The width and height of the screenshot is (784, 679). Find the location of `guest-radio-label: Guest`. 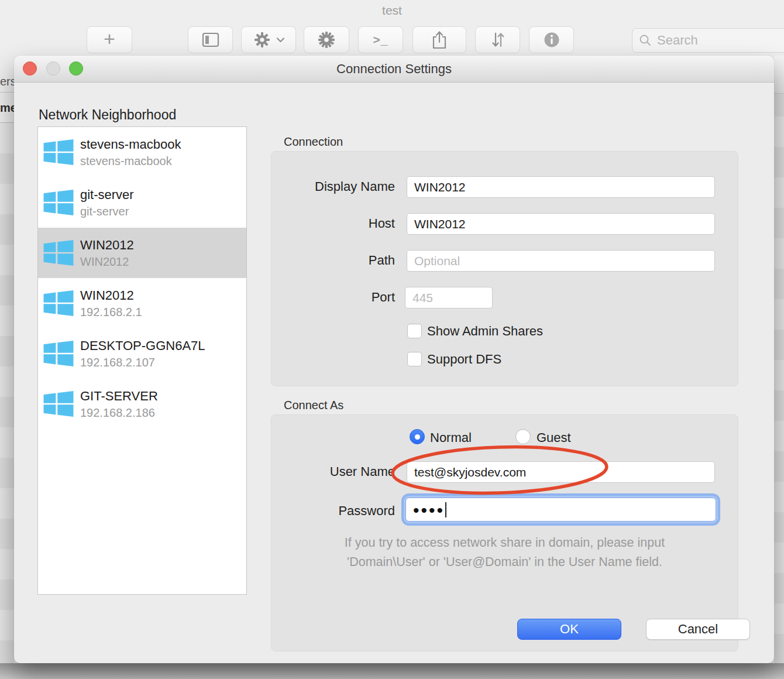

guest-radio-label: Guest is located at coordinates (553, 438).